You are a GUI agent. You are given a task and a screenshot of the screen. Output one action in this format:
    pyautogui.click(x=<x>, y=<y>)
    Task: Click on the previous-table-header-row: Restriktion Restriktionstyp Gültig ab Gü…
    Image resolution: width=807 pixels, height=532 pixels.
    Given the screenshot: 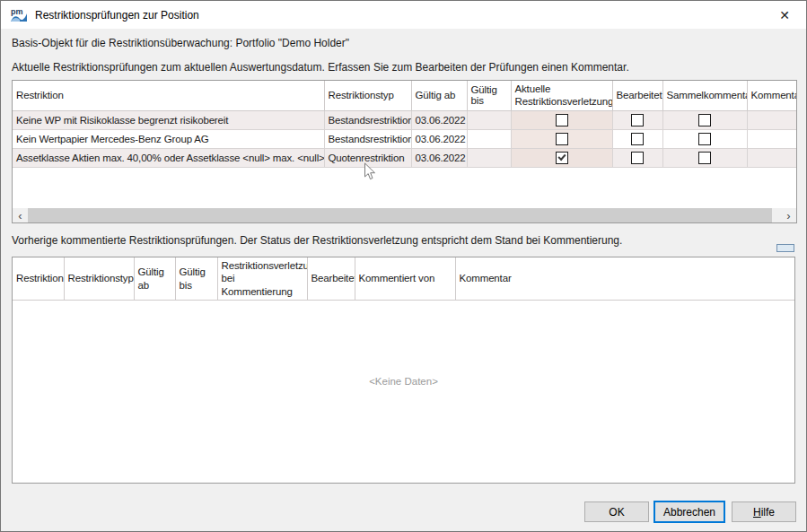 What is the action you would take?
    pyautogui.click(x=404, y=279)
    